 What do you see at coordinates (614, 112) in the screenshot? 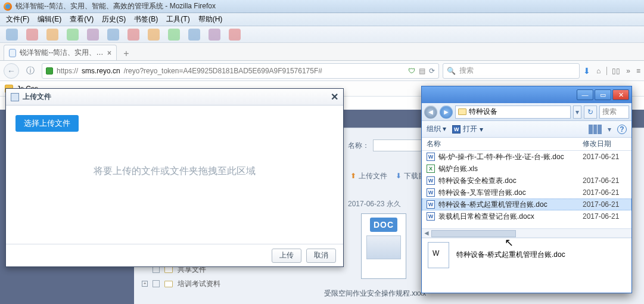
I see `explorer-search: 搜索` at bounding box center [614, 112].